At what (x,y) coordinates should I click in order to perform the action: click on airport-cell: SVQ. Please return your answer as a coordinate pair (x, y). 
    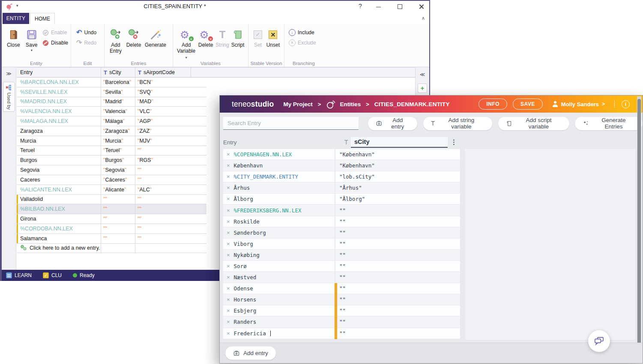
    Looking at the image, I should click on (163, 92).